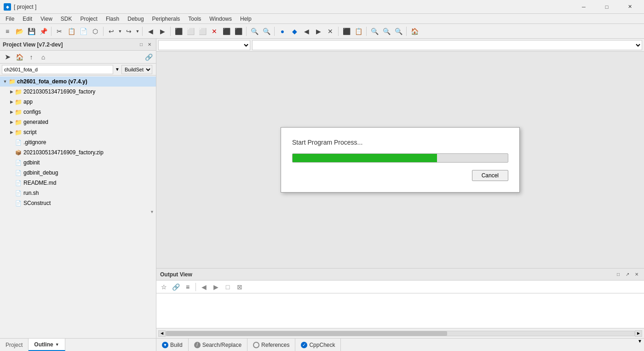  I want to click on toolbar-search-icon: 🔍, so click(254, 31).